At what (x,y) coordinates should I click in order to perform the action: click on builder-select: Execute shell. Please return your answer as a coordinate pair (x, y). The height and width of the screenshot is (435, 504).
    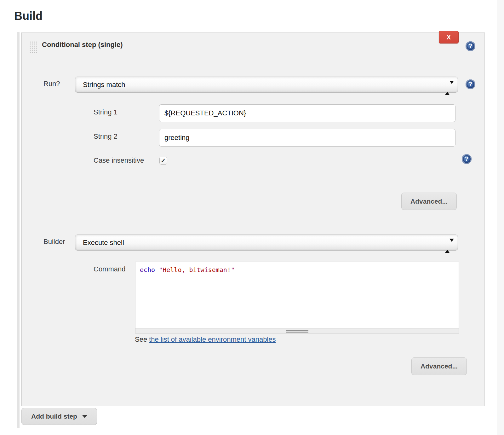
    Looking at the image, I should click on (266, 243).